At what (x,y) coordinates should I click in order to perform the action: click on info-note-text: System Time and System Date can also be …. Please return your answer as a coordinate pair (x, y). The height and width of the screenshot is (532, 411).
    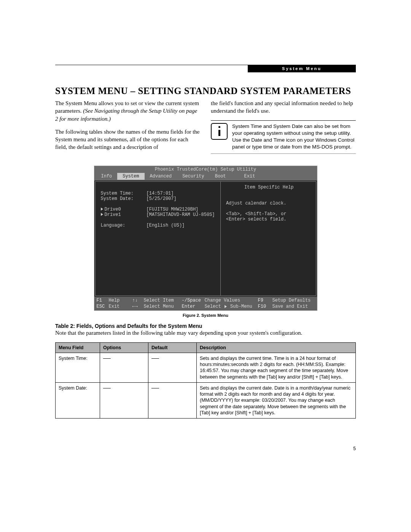
    Looking at the image, I should click on (294, 137).